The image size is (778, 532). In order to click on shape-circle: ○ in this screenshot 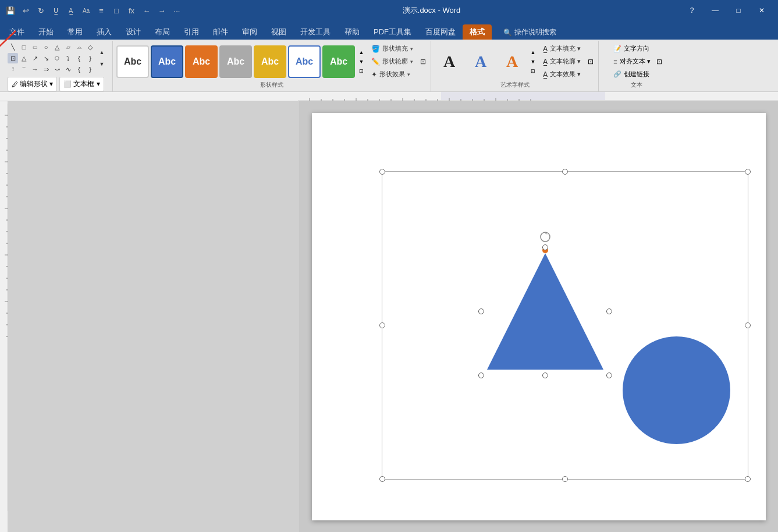, I will do `click(46, 47)`.